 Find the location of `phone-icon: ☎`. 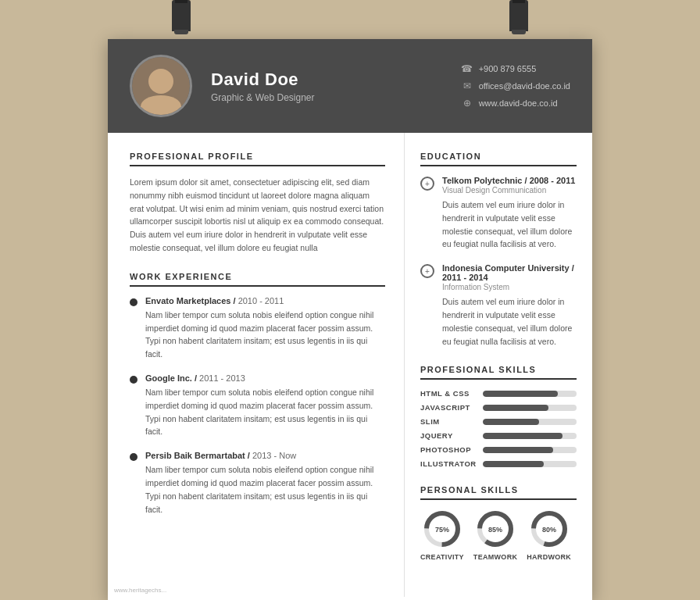

phone-icon: ☎ is located at coordinates (467, 69).